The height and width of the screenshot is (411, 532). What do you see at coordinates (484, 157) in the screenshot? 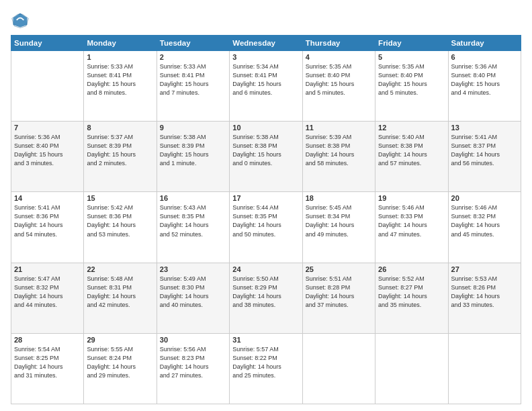
I see `calendar-cell: 13Sunrise: 5:41 AMSunset: 8:37 PMDayligh…` at bounding box center [484, 157].